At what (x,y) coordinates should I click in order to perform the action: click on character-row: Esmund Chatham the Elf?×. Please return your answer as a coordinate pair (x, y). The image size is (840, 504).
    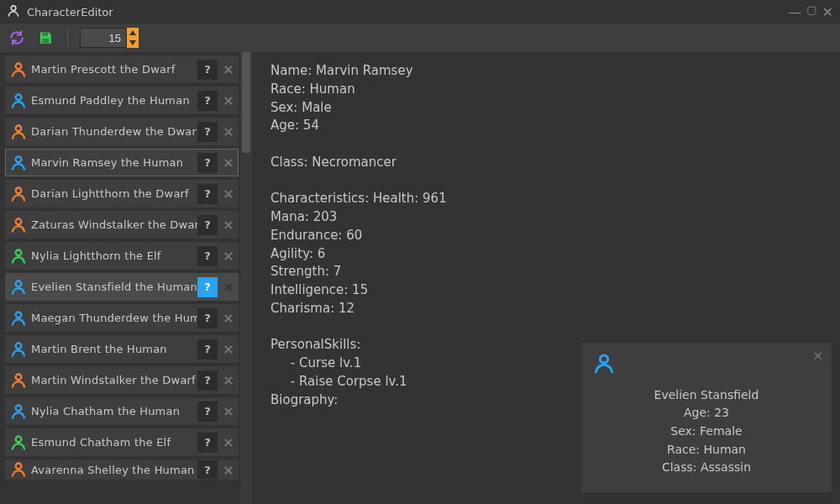
    Looking at the image, I should click on (122, 442).